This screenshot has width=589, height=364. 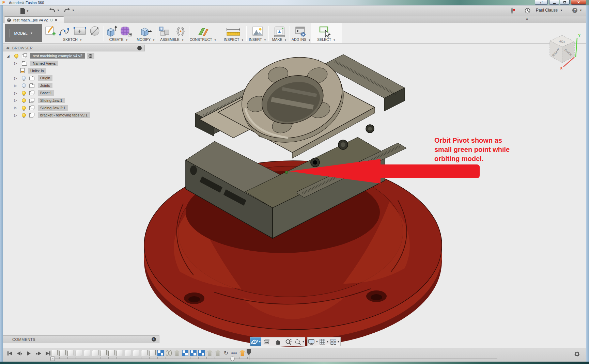 What do you see at coordinates (19, 353) in the screenshot?
I see `step-back-button` at bounding box center [19, 353].